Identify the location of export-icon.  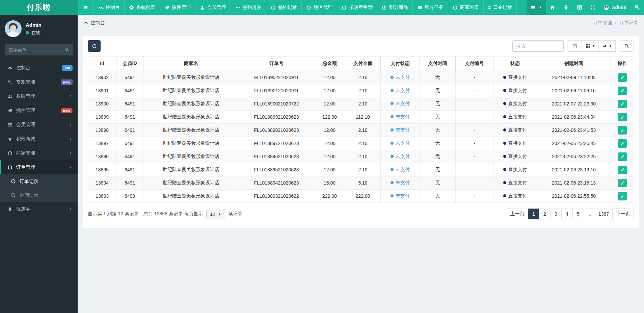
(605, 46).